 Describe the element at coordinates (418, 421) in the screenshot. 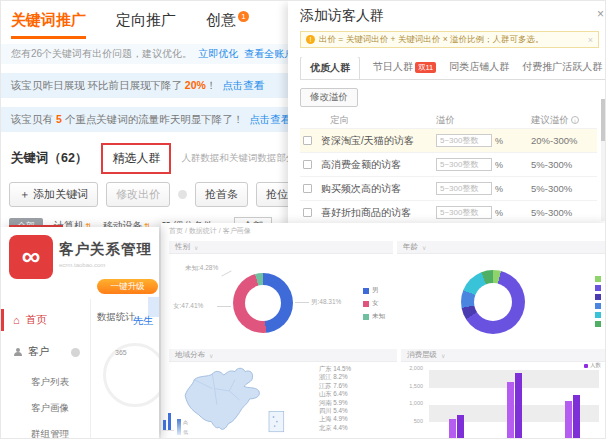

I see `y-tick: 500` at that location.